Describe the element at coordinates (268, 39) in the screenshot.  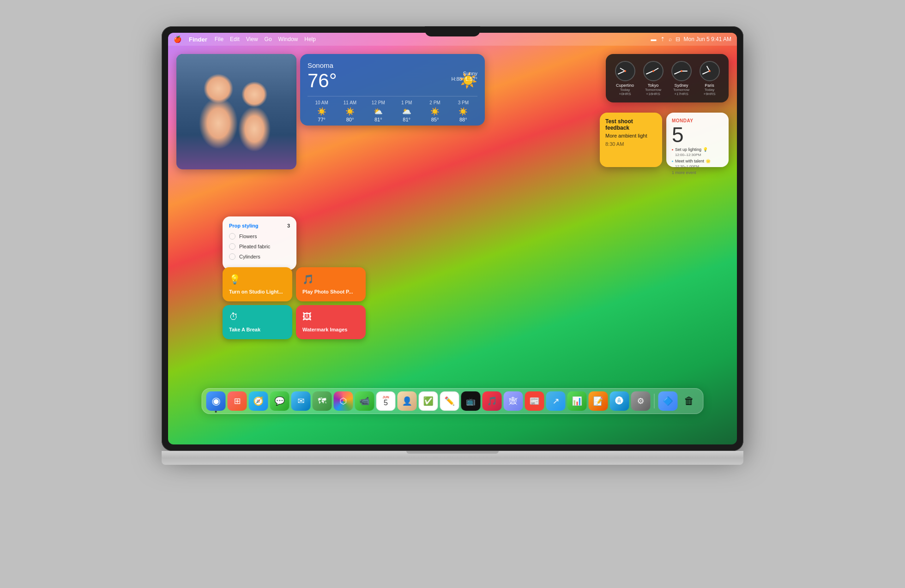
I see `menubar-go: Go` at that location.